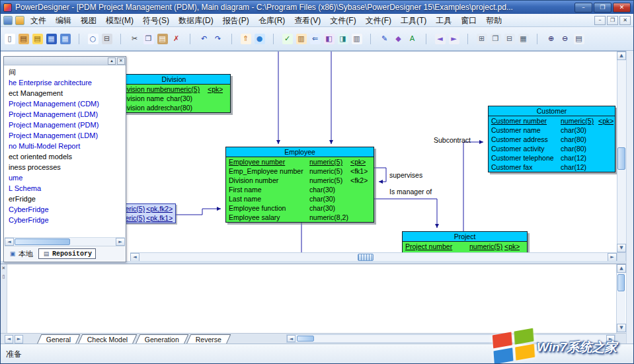  What do you see at coordinates (603, 8) in the screenshot?
I see `maximize-icon: ❐` at bounding box center [603, 8].